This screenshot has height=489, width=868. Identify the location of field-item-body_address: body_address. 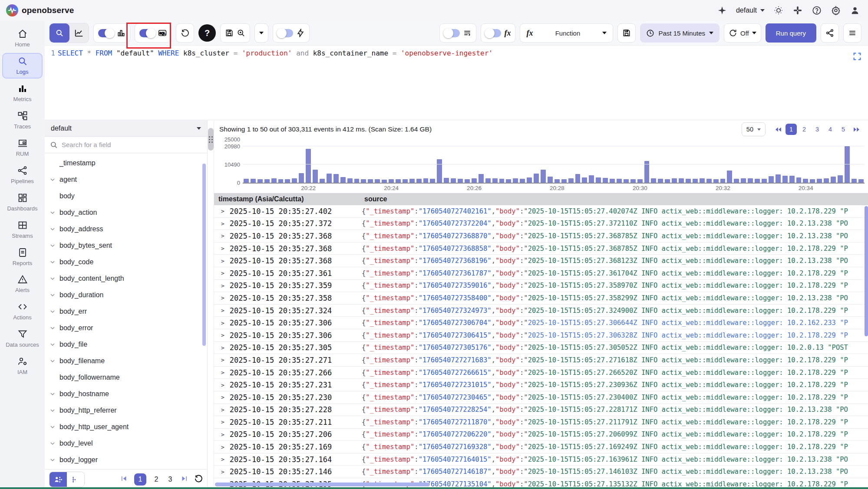
(126, 229).